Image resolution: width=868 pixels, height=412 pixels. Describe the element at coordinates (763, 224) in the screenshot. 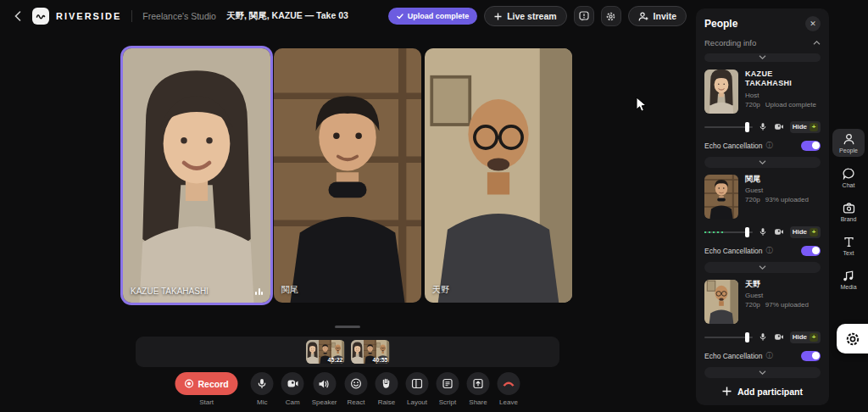

I see `participant-card-sekio: 関尾 Guest 720p93% uploaded Hide + Echo Ca…` at that location.